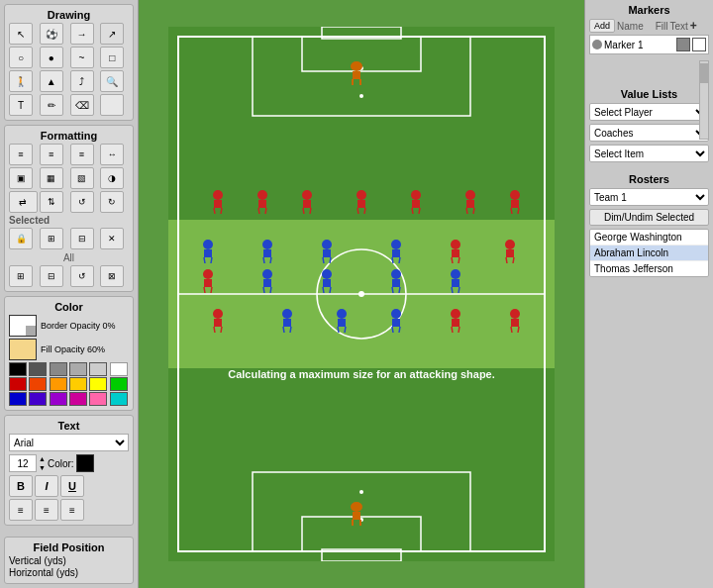  What do you see at coordinates (47, 510) in the screenshot?
I see `align-center-button: ≡` at bounding box center [47, 510].